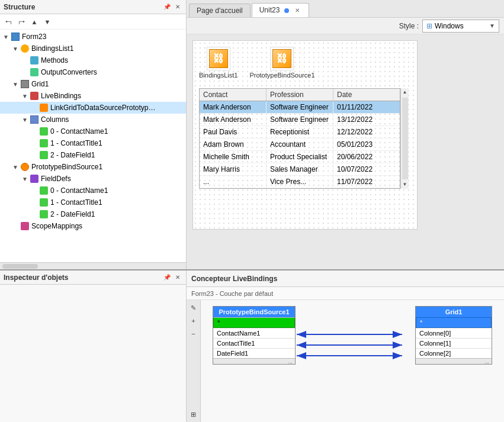 This screenshot has height=422, width=504. What do you see at coordinates (220, 11) in the screenshot?
I see `tab-accueil: Page d'accueil` at bounding box center [220, 11].